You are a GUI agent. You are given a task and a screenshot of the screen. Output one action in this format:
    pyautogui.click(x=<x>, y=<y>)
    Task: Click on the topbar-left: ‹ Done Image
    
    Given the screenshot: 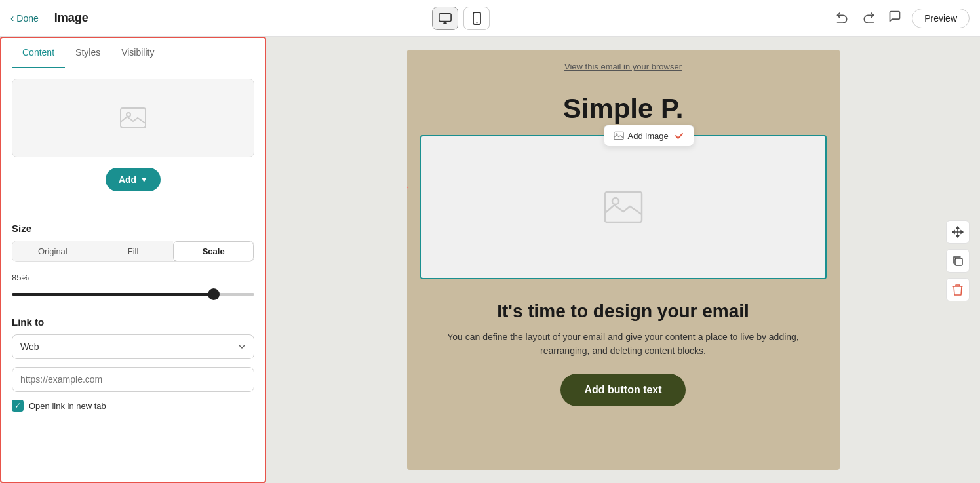 What is the action you would take?
    pyautogui.click(x=50, y=18)
    